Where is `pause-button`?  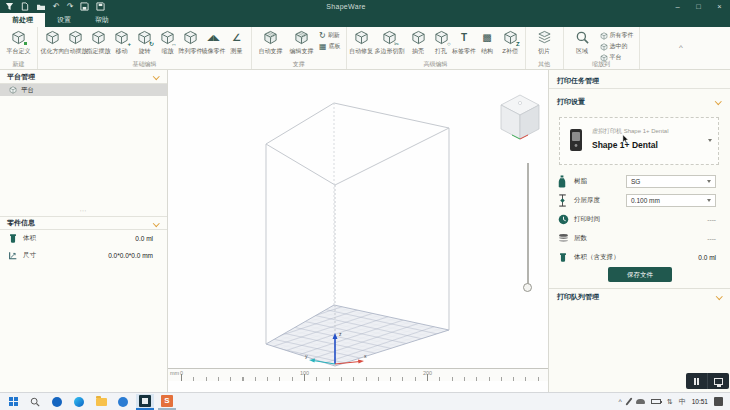
pause-button is located at coordinates (696, 381).